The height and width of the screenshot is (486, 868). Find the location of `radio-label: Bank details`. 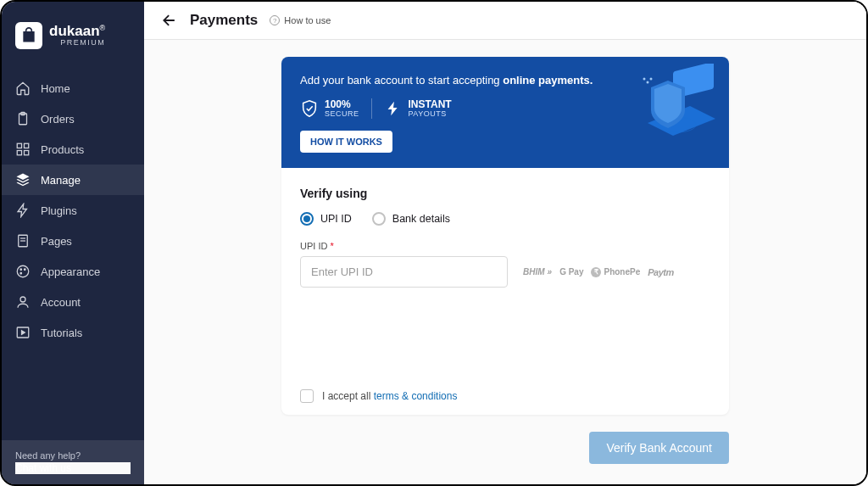

radio-label: Bank details is located at coordinates (421, 219).